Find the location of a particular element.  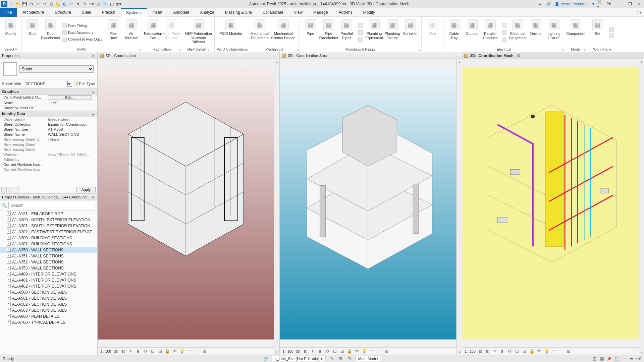

minimize-button: — is located at coordinates (621, 4).